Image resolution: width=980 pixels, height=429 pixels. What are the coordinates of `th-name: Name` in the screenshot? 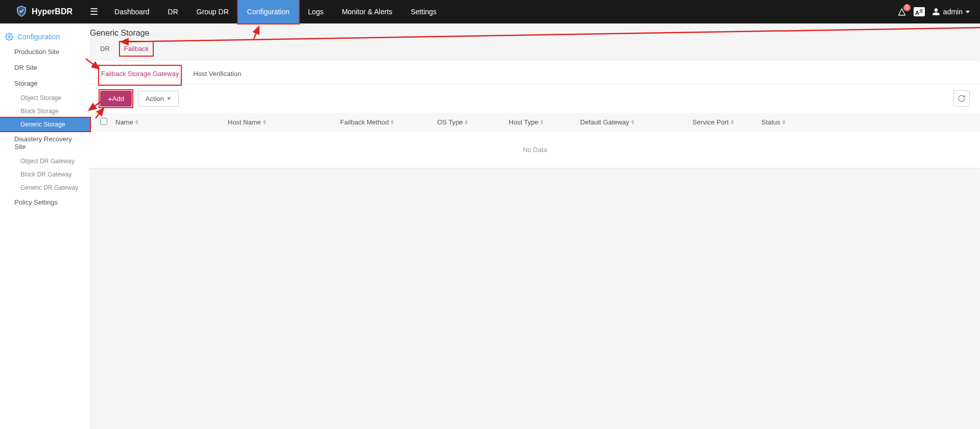 It's located at (172, 122).